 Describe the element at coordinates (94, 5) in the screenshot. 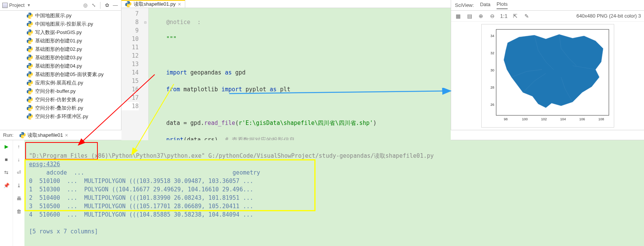

I see `expand-icon: ⤡` at that location.